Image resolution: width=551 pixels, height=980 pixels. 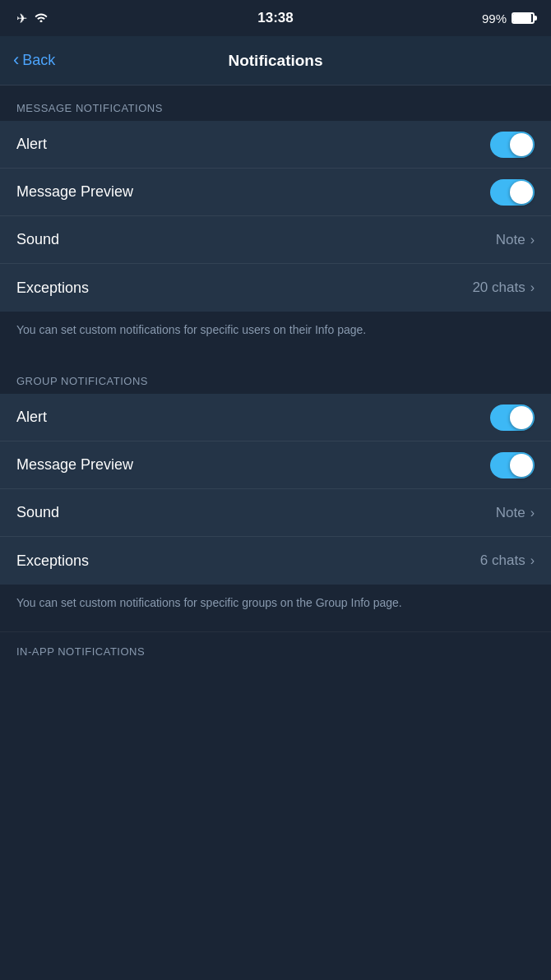 I want to click on message-sound-right: Note ›, so click(x=515, y=240).